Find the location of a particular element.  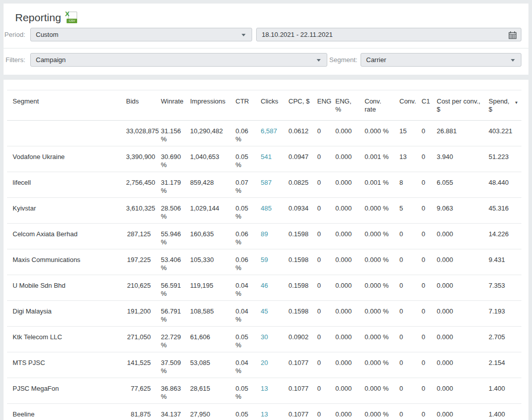

table-row: PJSC MegaFon77,62536.863 %28,6150.05 %13… is located at coordinates (264, 391).